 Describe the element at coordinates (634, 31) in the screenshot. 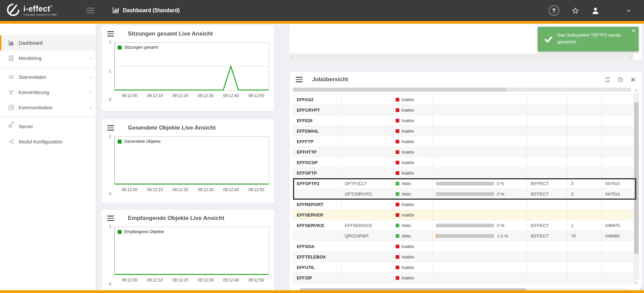

I see `close-icon: ×` at that location.